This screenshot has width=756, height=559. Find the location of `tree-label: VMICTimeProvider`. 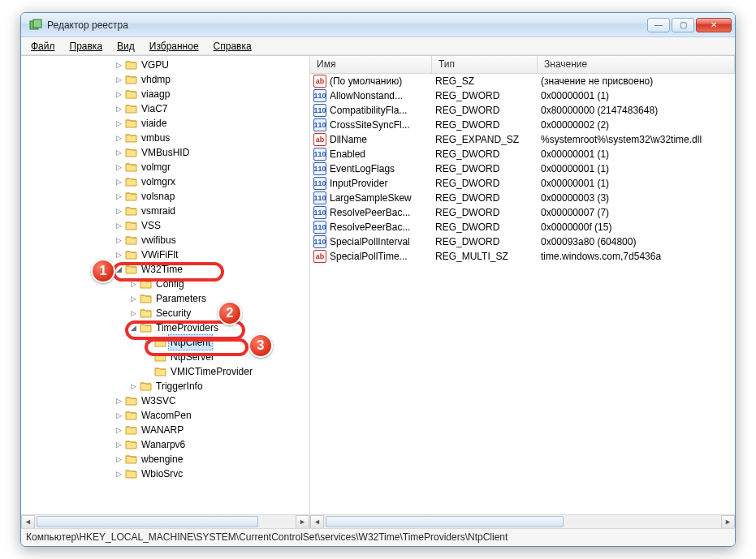

tree-label: VMICTimeProvider is located at coordinates (211, 372).